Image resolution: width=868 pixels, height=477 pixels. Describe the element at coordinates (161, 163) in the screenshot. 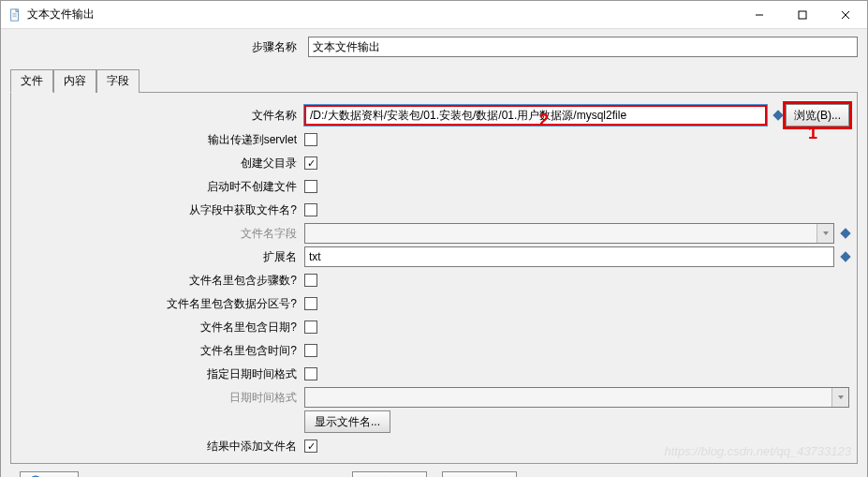

I see `create-parent-label: 创建父目录` at that location.